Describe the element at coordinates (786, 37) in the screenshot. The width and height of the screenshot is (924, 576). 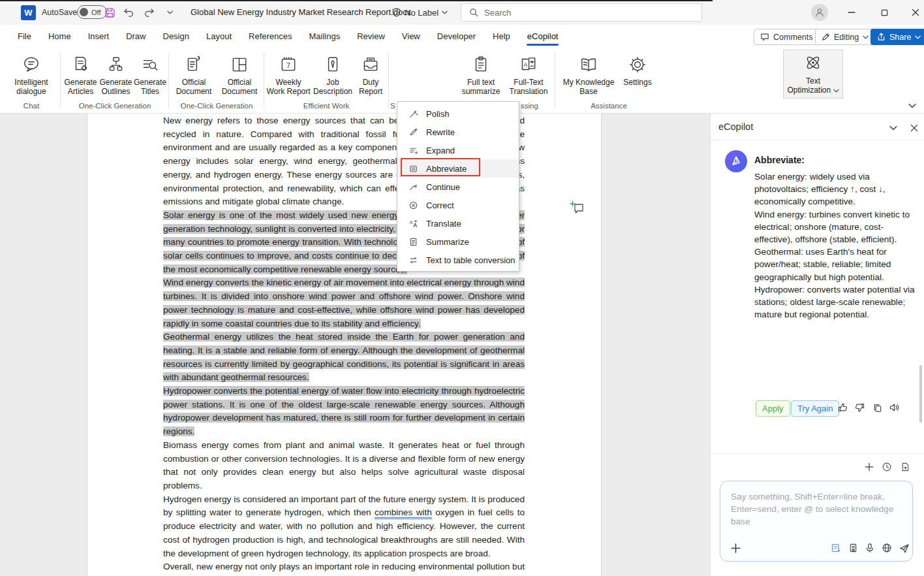
I see `comments-button: Comments` at that location.